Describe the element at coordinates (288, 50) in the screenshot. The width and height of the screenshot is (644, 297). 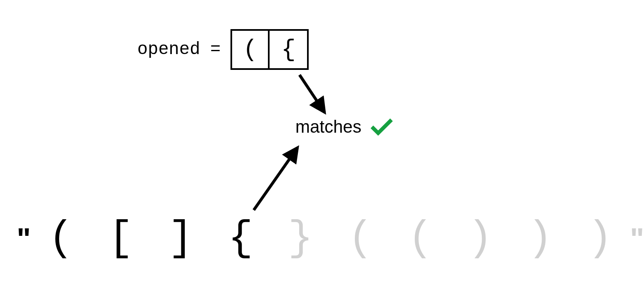
I see `stack-cell-1: {` at that location.